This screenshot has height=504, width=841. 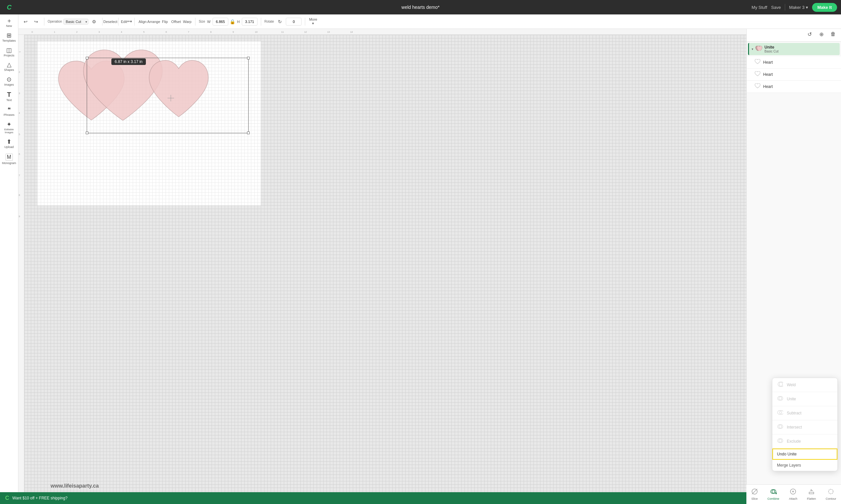 I want to click on phrases-icon: ❝, so click(x=9, y=109).